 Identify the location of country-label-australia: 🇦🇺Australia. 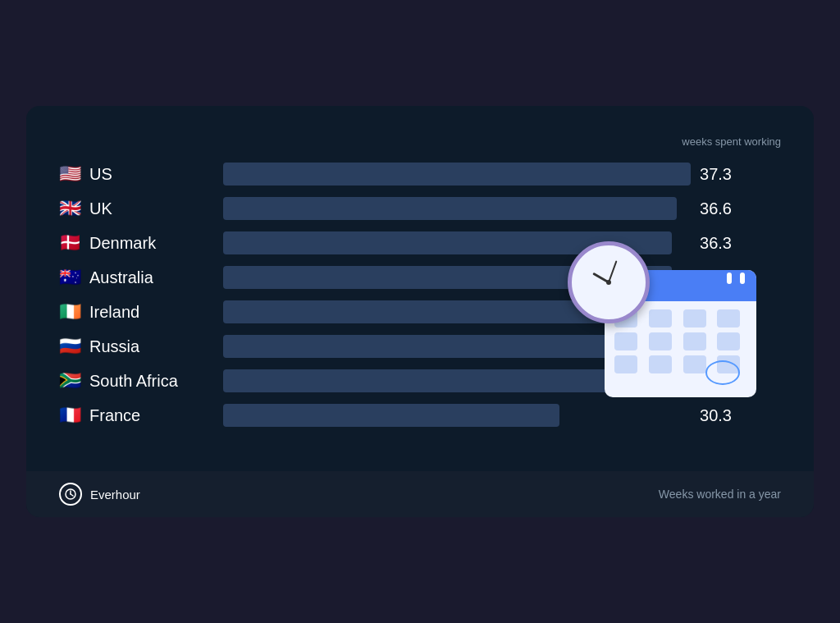
(141, 277).